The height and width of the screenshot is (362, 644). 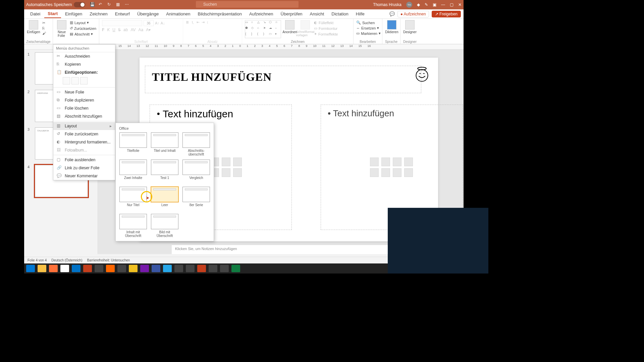 I want to click on font-size-input, so click(x=149, y=23).